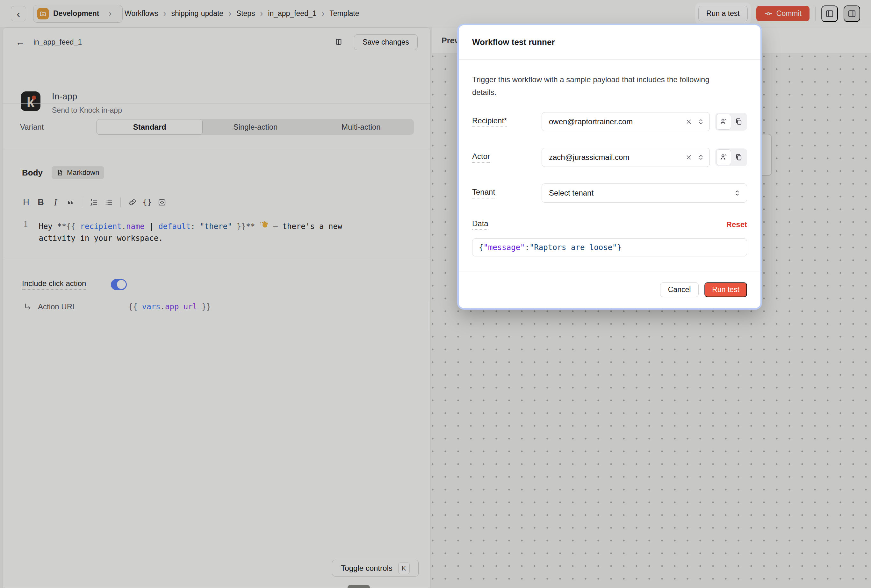 Image resolution: width=871 pixels, height=588 pixels. I want to click on recipient-field-row: Recipient* owen@raptortrainer.com, so click(609, 121).